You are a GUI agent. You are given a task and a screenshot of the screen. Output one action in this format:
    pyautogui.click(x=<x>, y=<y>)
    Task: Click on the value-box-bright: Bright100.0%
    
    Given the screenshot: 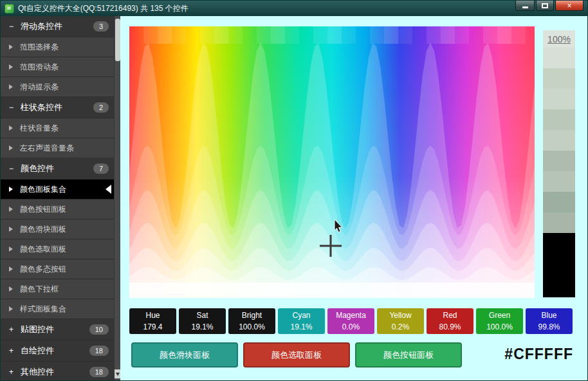 What is the action you would take?
    pyautogui.click(x=252, y=321)
    